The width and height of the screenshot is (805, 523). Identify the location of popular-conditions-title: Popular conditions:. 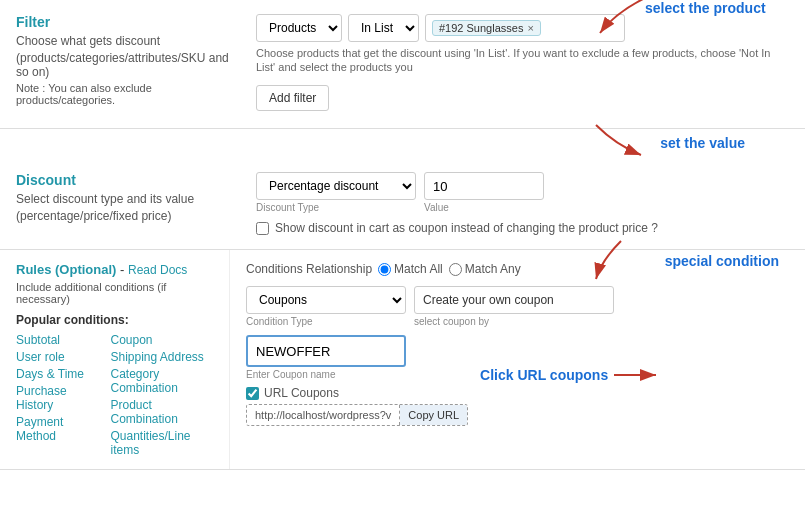
(114, 320).